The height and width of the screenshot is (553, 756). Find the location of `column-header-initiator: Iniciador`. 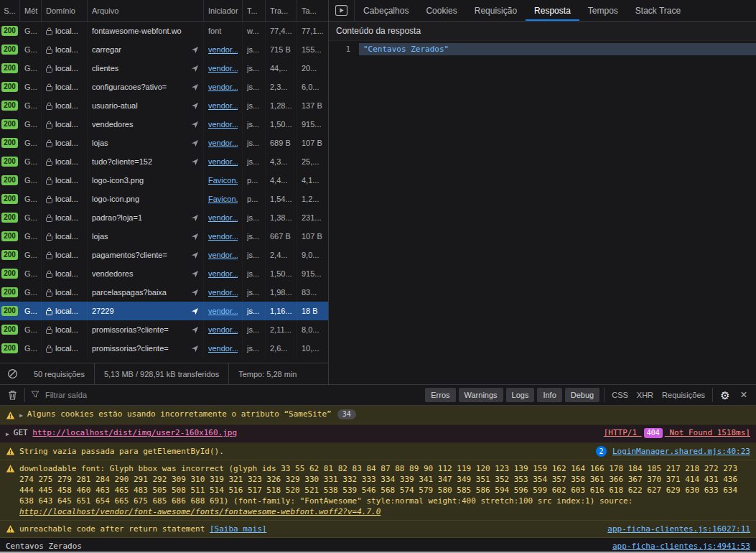

column-header-initiator: Iniciador is located at coordinates (223, 10).